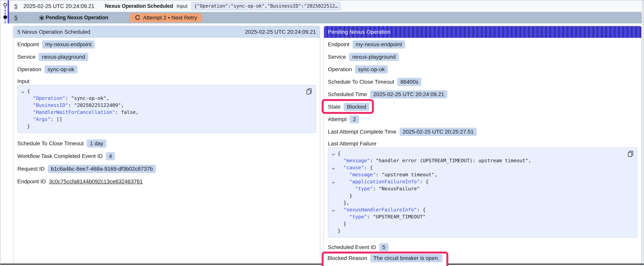 This screenshot has width=644, height=266. Describe the element at coordinates (354, 119) in the screenshot. I see `field-value-chip: 2` at that location.